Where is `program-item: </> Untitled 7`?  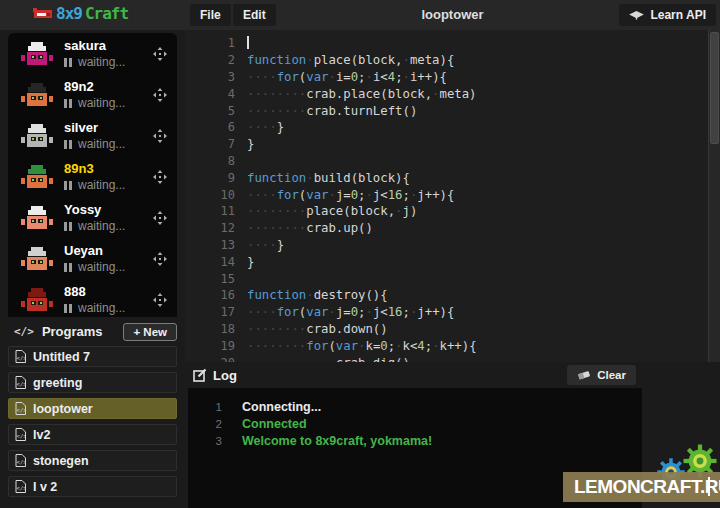
program-item: </> Untitled 7 is located at coordinates (92, 356).